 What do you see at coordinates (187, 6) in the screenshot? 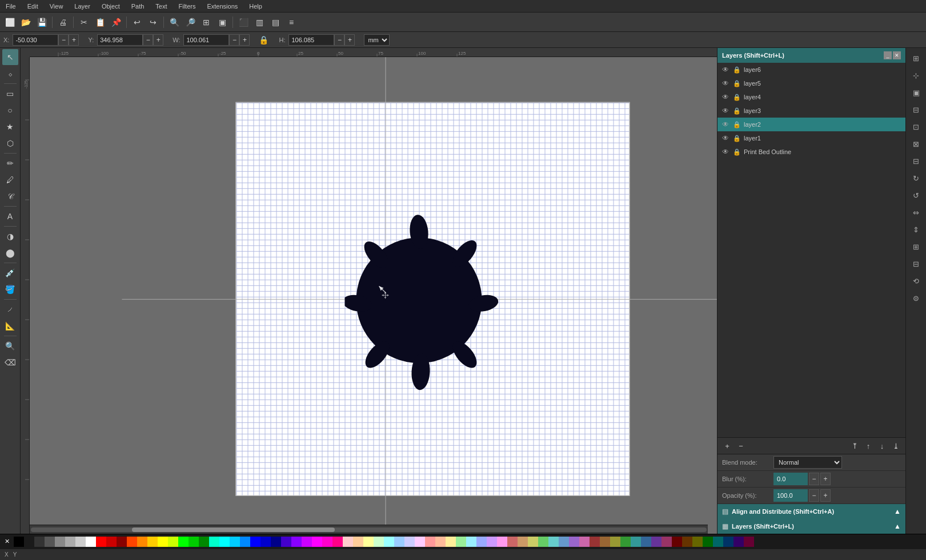
I see `menu-filters: Filters` at bounding box center [187, 6].